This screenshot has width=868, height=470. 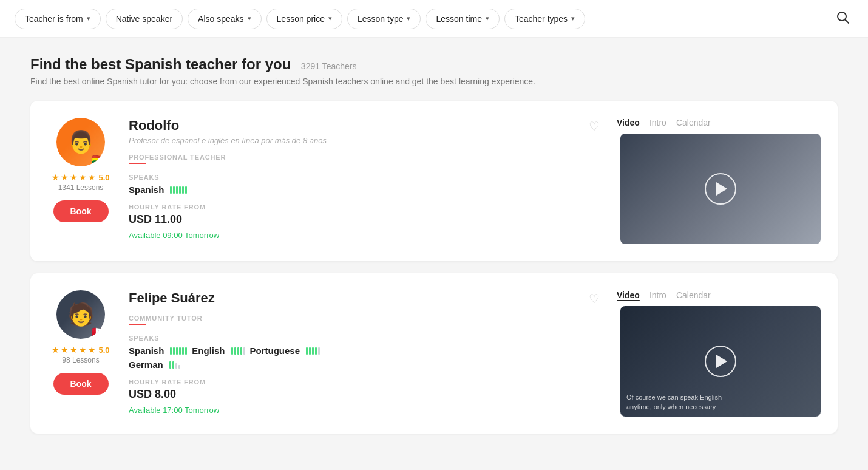 I want to click on book-button-felipe: Book, so click(x=81, y=384).